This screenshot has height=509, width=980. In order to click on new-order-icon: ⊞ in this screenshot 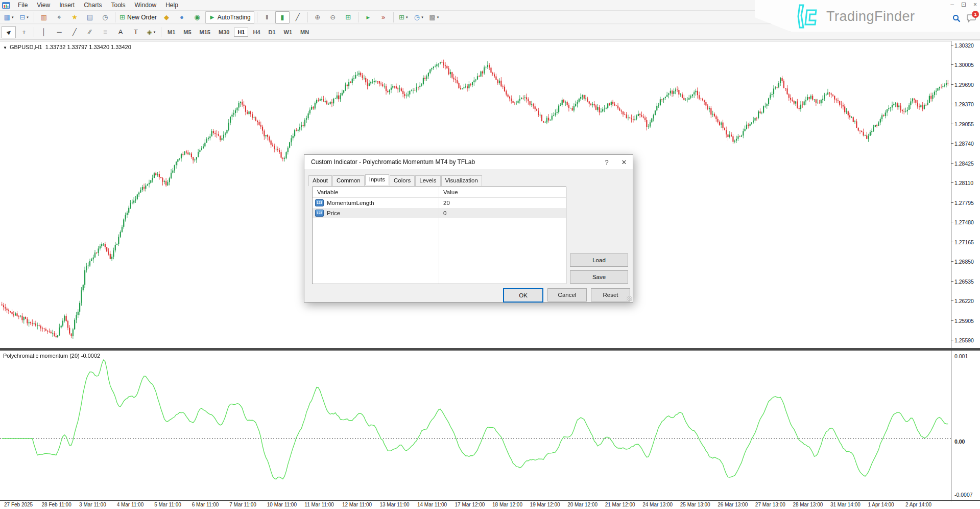, I will do `click(123, 17)`.